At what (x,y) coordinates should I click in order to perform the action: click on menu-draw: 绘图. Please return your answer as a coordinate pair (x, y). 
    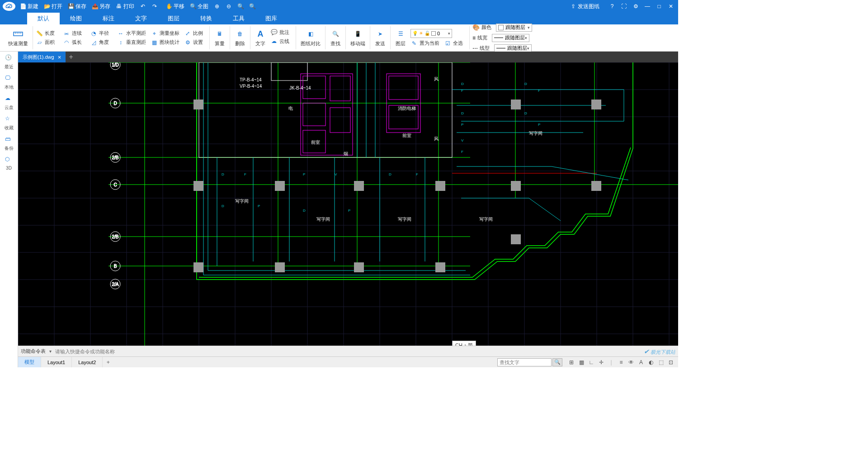
    Looking at the image, I should click on (76, 19).